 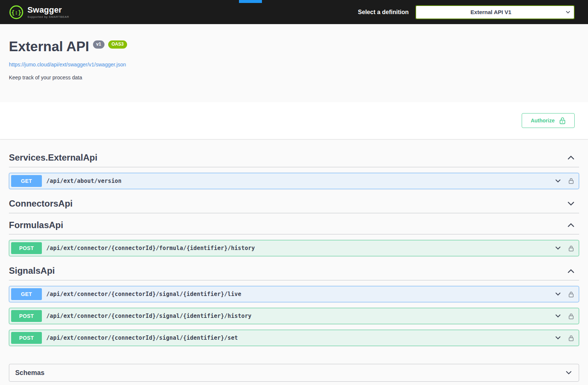 What do you see at coordinates (48, 17) in the screenshot?
I see `logo-tagline: Supported by SMARTBEAR` at bounding box center [48, 17].